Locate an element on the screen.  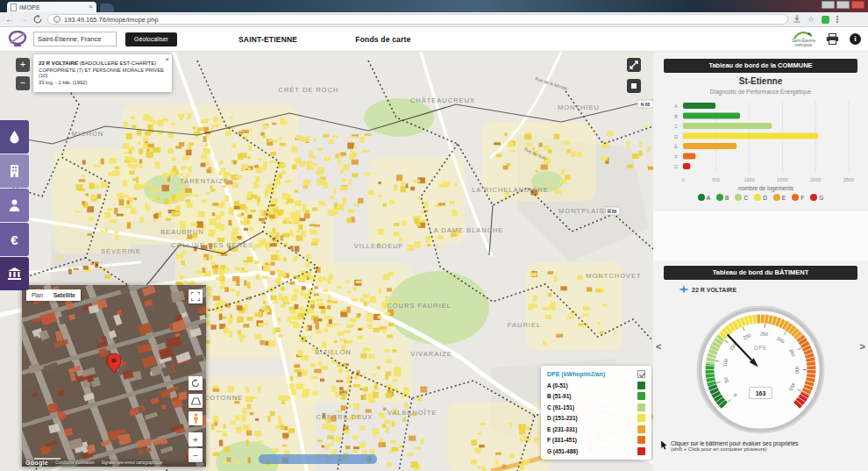
chart-legend-item: G is located at coordinates (817, 197).